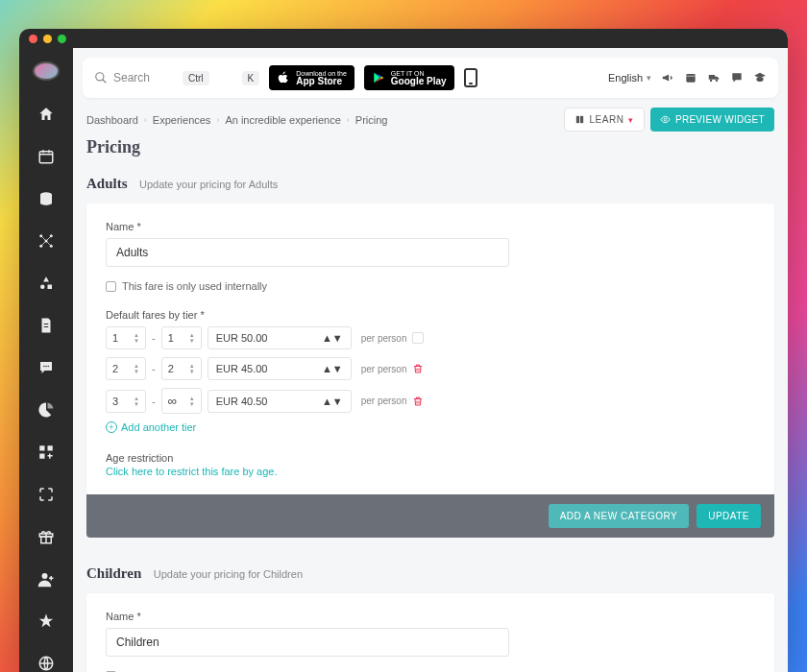 The width and height of the screenshot is (807, 672). Describe the element at coordinates (46, 663) in the screenshot. I see `globe-icon` at that location.